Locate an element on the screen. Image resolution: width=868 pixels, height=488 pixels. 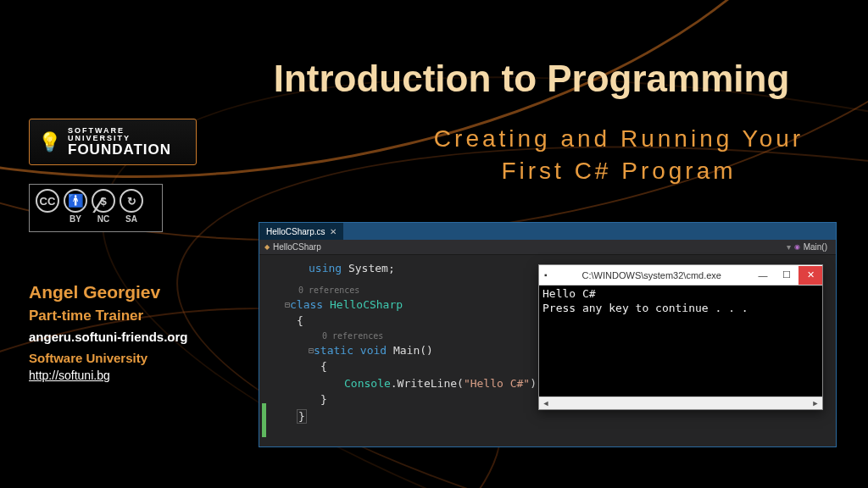
author-role: Part-time Trainer is located at coordinates (135, 316).